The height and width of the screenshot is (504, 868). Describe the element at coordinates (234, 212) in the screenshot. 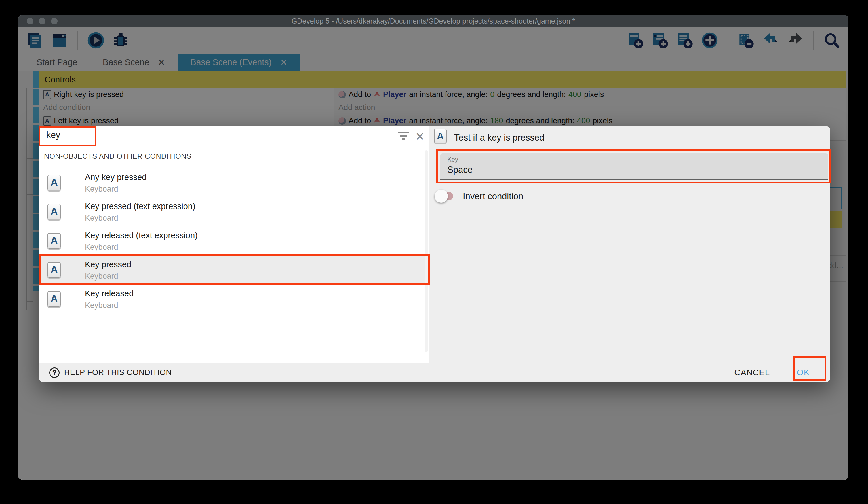

I see `list-item: A Key pressed (text expression) Keyboard` at that location.